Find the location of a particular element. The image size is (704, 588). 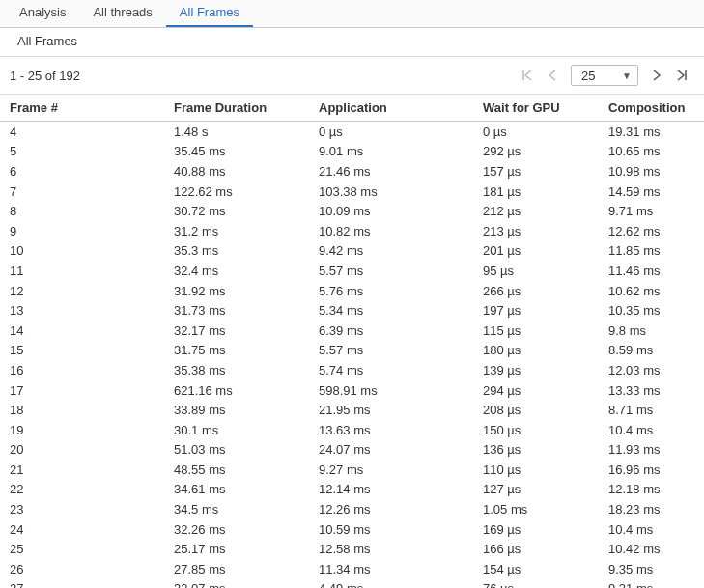

cell-frame: 11 is located at coordinates (82, 270).